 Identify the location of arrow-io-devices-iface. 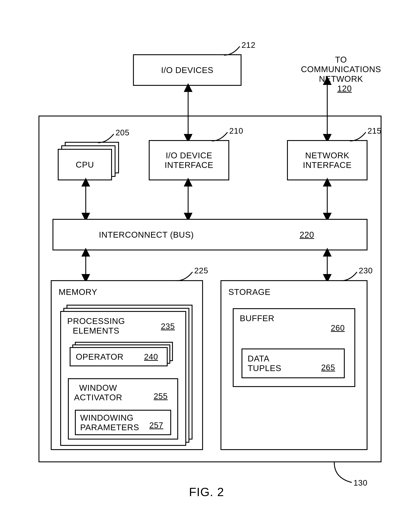
(188, 113).